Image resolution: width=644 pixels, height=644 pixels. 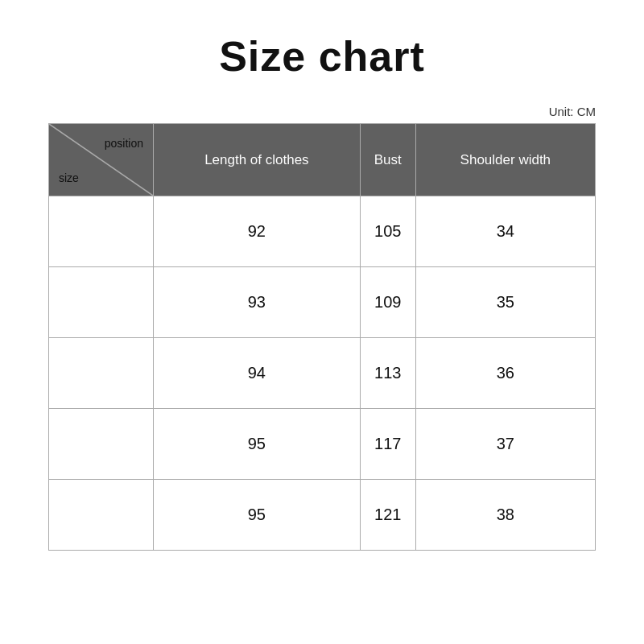 I want to click on header-shoulder: Shoulder width, so click(x=506, y=160).